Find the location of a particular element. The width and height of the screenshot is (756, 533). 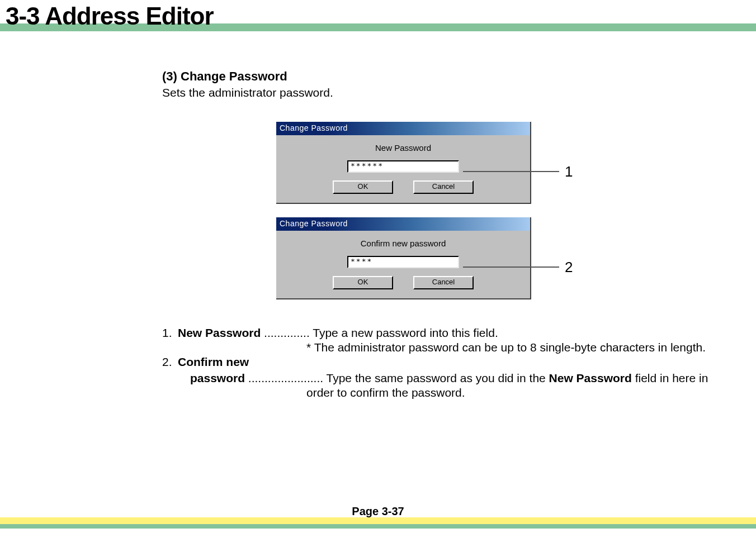

list-item-label-line2: password is located at coordinates (218, 378).